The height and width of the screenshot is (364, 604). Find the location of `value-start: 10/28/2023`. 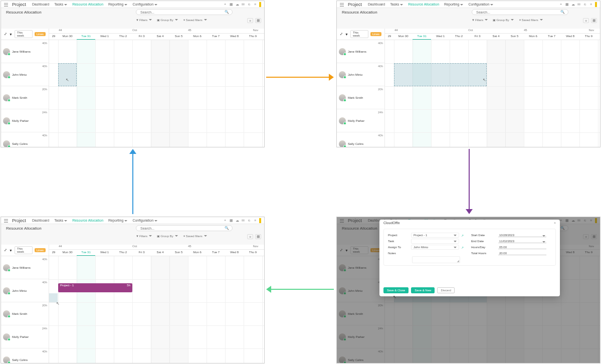

value-start: 10/28/2023 is located at coordinates (522, 236).